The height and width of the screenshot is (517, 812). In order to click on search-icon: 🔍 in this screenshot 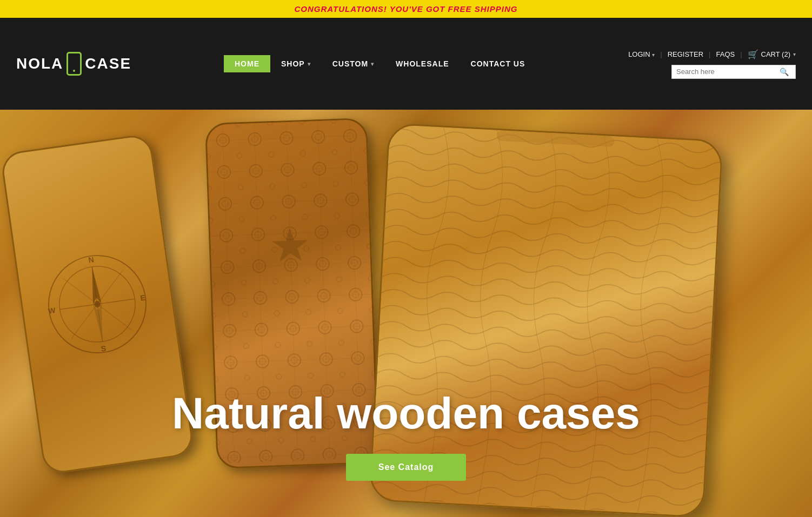, I will do `click(784, 72)`.